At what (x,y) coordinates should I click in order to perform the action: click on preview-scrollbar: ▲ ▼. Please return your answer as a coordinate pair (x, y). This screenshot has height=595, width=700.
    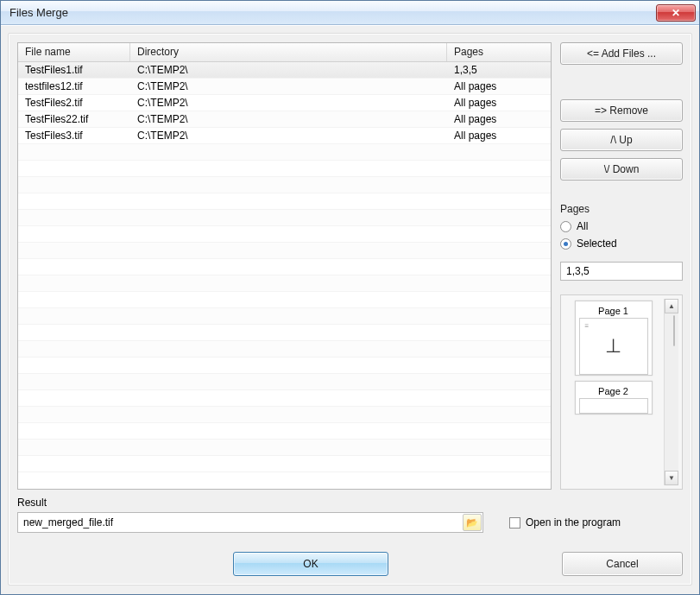
    Looking at the image, I should click on (672, 392).